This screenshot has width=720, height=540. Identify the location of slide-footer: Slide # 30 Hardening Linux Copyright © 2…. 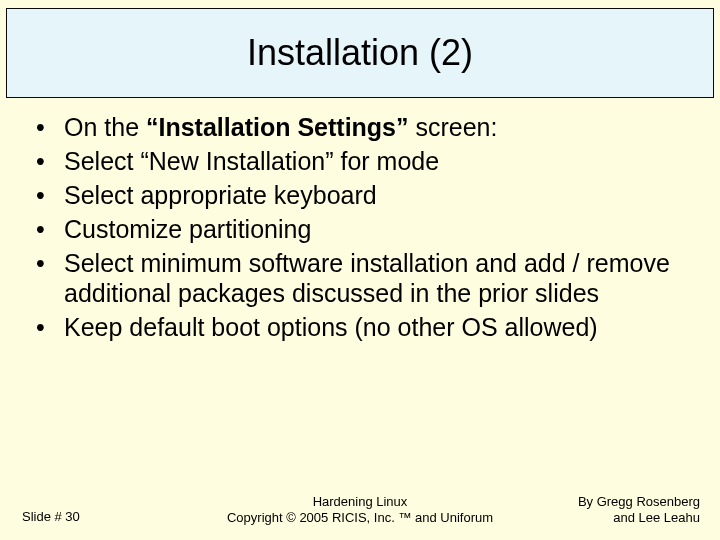
(360, 505).